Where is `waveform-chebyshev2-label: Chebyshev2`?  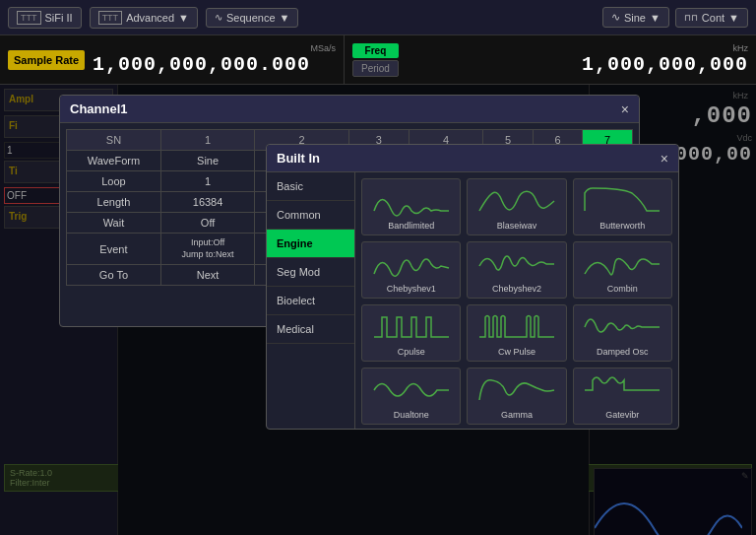 waveform-chebyshev2-label: Chebyshev2 is located at coordinates (517, 289).